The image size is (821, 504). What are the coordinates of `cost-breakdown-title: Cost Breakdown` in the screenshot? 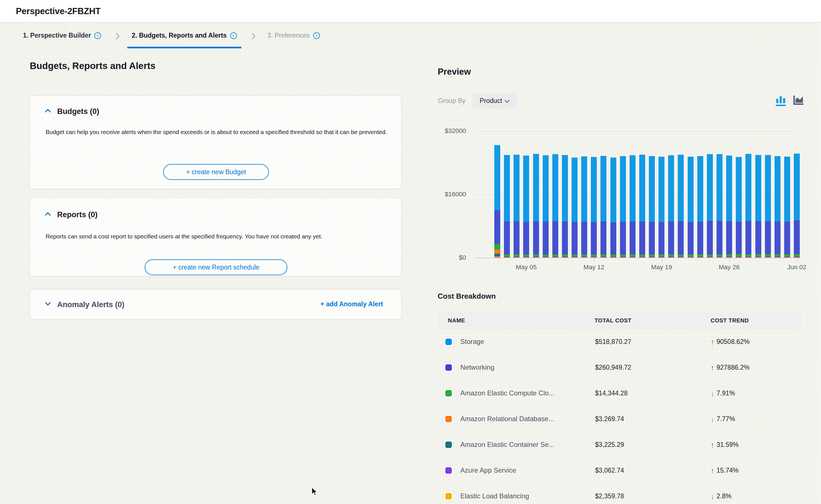 It's located at (467, 296).